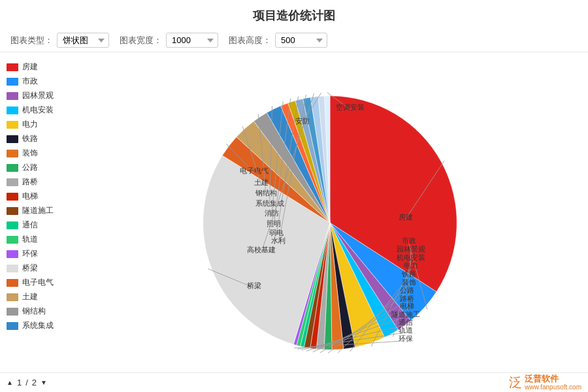  What do you see at coordinates (276, 233) in the screenshot?
I see `svg-text: 弱电` at bounding box center [276, 233].